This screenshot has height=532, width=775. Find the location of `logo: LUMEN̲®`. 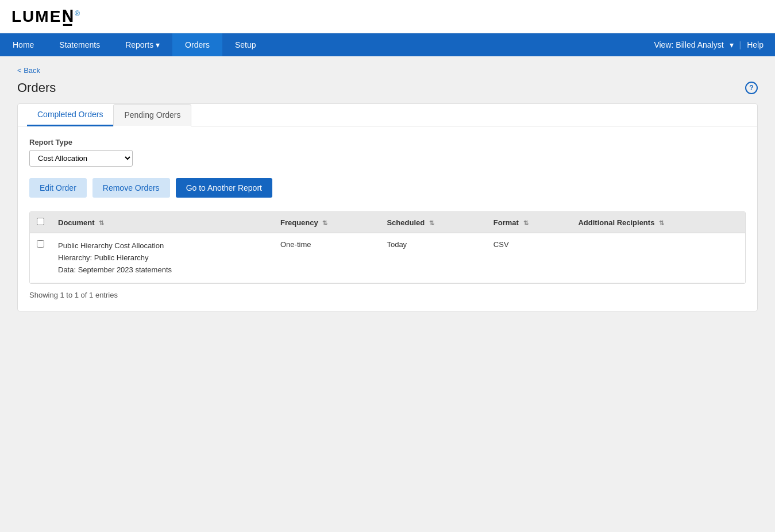

logo: LUMEN̲® is located at coordinates (387, 16).